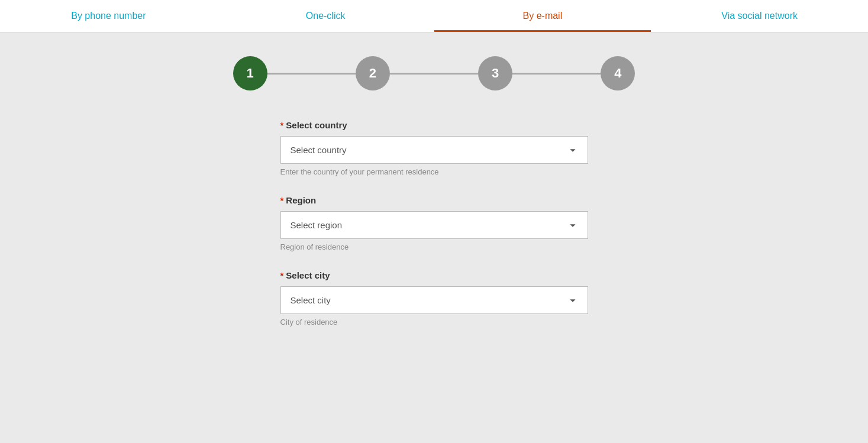 The width and height of the screenshot is (868, 443). What do you see at coordinates (543, 16) in the screenshot?
I see `tab-email-label: By e-mail` at bounding box center [543, 16].